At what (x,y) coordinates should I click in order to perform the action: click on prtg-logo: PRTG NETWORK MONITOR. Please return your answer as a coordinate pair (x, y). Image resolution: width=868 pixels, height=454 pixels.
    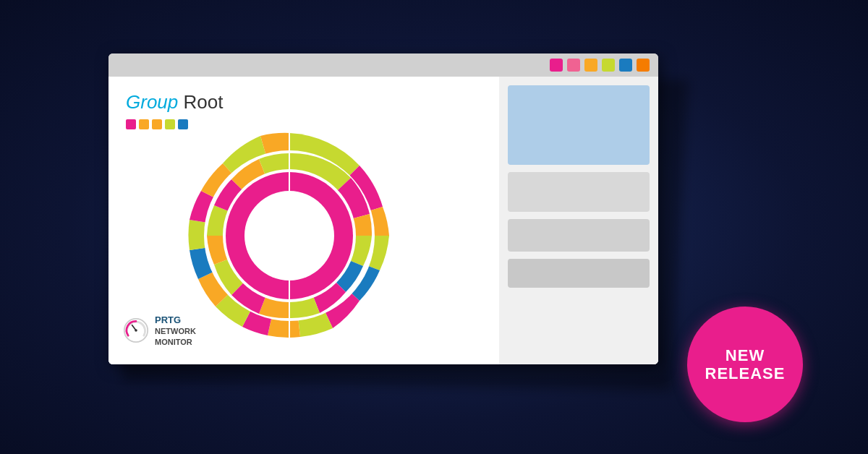
    Looking at the image, I should click on (159, 331).